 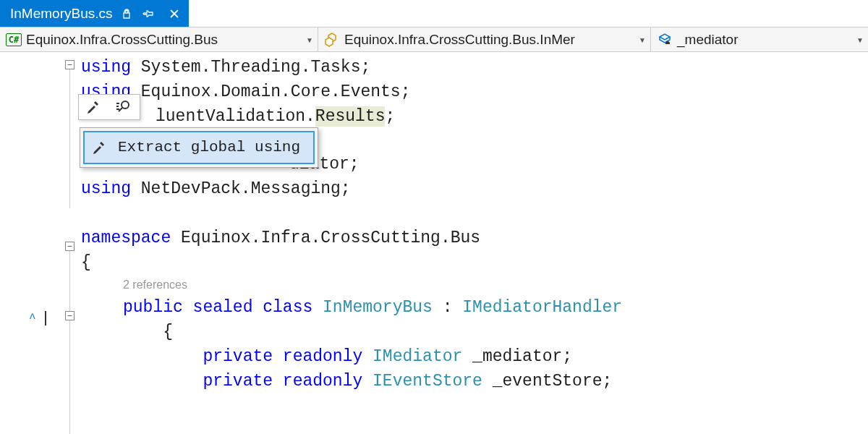 What do you see at coordinates (434, 238) in the screenshot?
I see `code-line: namespace Equinox.Infra.CrossCutting.Bus` at bounding box center [434, 238].